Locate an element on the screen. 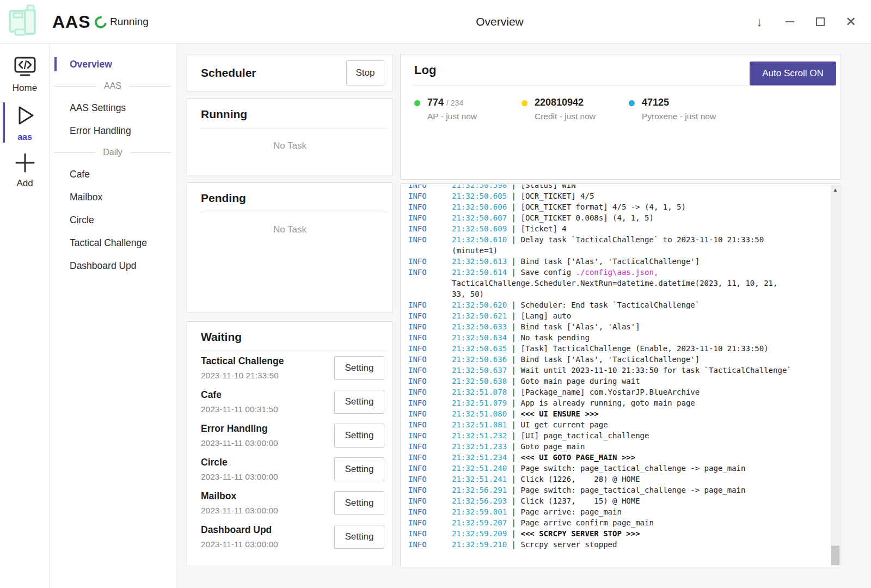 Image resolution: width=871 pixels, height=588 pixels. stat-value: 220810942 is located at coordinates (581, 102).